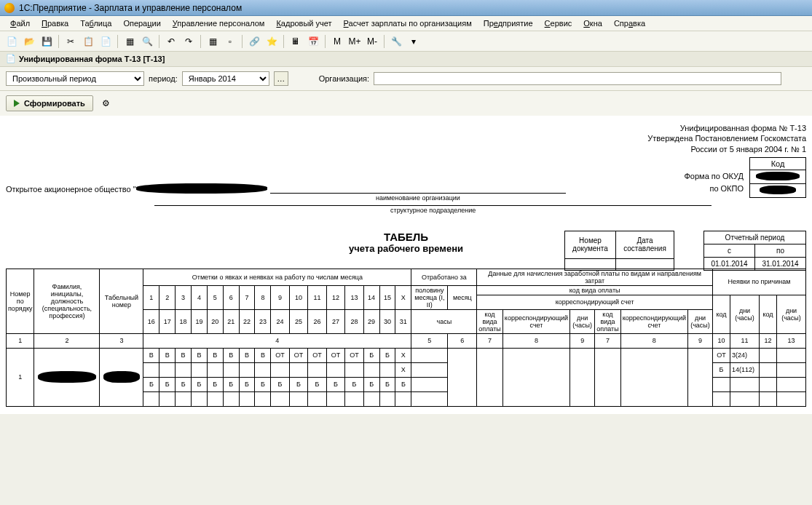 The width and height of the screenshot is (812, 505). Describe the element at coordinates (20, 377) in the screenshot. I see `row-num: 1` at that location.